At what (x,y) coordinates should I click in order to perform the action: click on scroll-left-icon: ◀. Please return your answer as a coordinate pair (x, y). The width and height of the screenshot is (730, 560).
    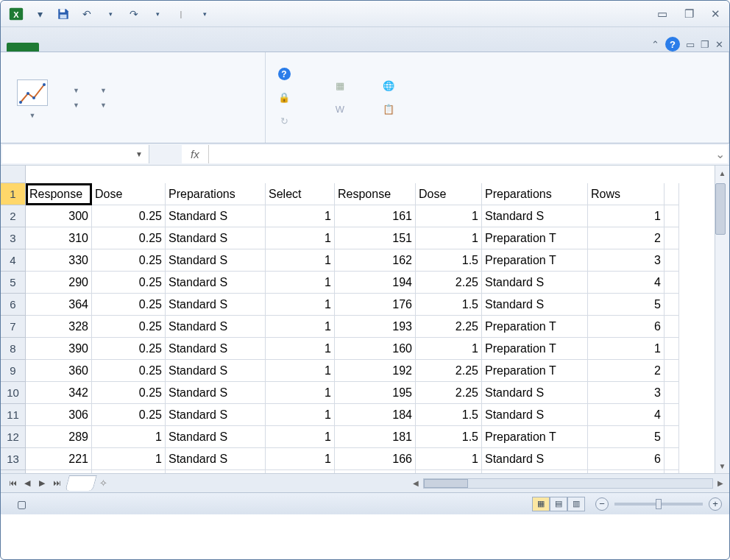
    Looking at the image, I should click on (416, 483).